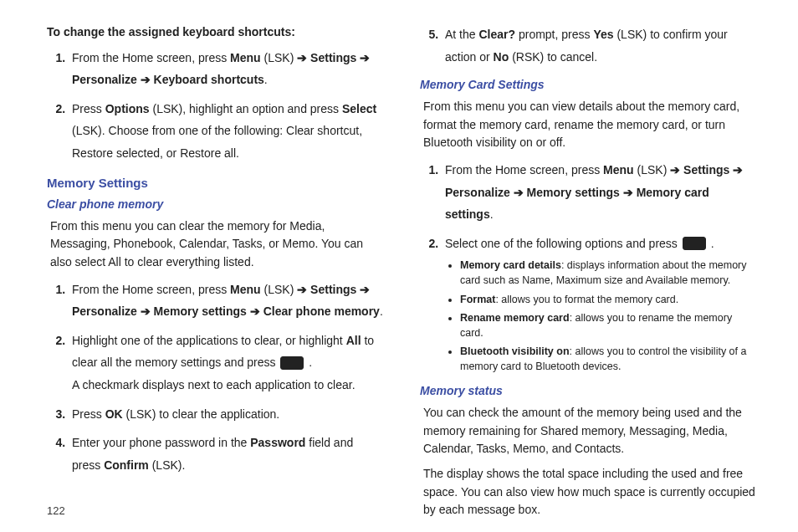 Image resolution: width=798 pixels, height=532 pixels. What do you see at coordinates (56, 510) in the screenshot?
I see `page-number: 122` at bounding box center [56, 510].